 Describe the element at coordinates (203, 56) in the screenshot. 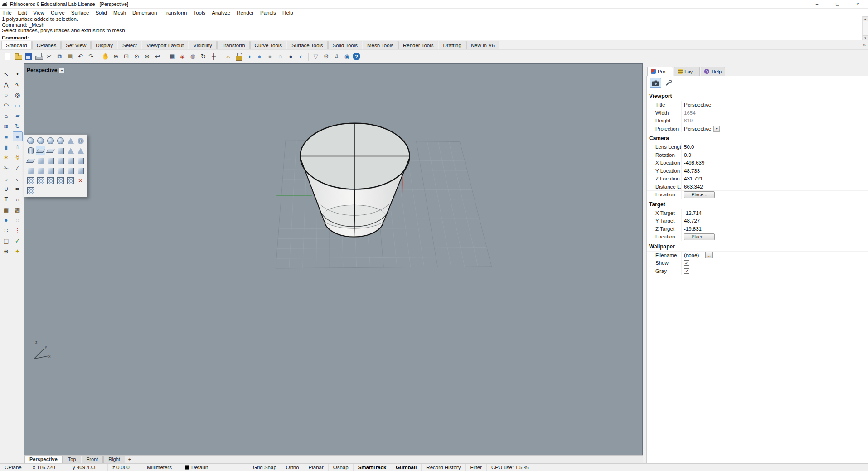

I see `rotate-view-icon: ↻` at that location.